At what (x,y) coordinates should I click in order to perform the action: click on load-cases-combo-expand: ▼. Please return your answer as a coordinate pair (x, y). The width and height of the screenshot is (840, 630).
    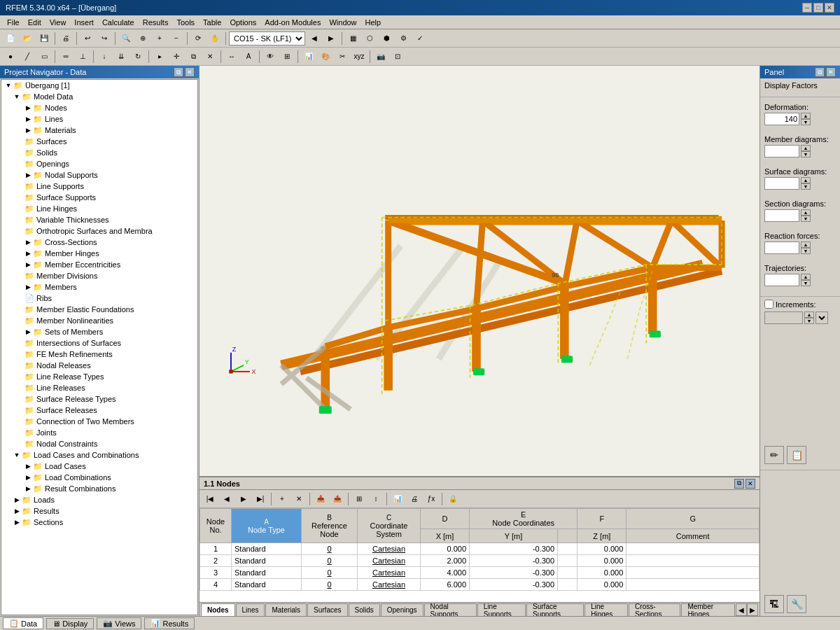
    Looking at the image, I should click on (17, 455).